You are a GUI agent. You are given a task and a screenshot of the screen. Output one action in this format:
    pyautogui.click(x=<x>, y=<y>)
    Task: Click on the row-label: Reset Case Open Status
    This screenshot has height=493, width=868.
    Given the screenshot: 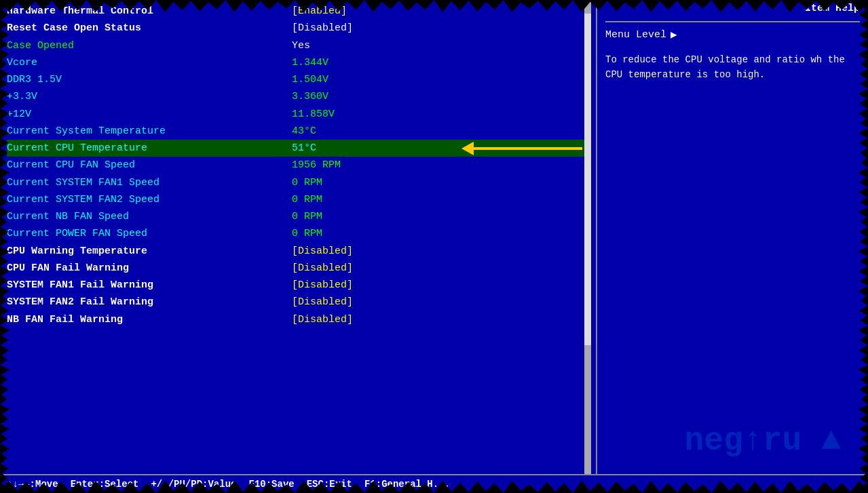 What is the action you would take?
    pyautogui.click(x=149, y=28)
    